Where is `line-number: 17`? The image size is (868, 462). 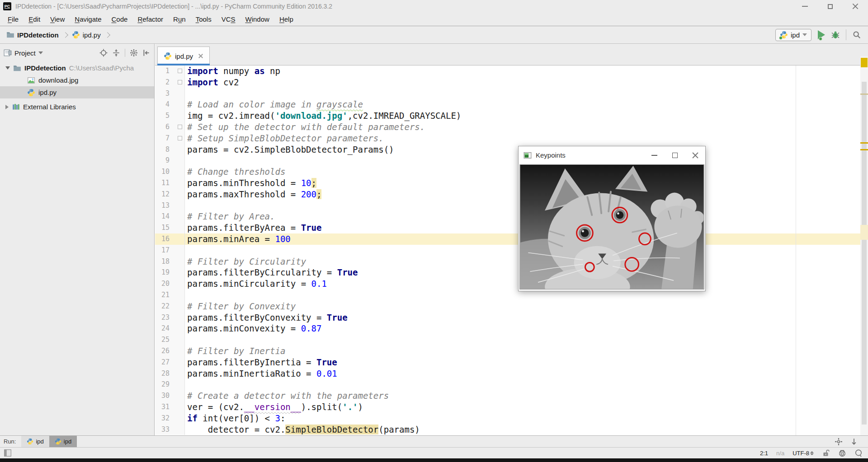
line-number: 17 is located at coordinates (162, 250).